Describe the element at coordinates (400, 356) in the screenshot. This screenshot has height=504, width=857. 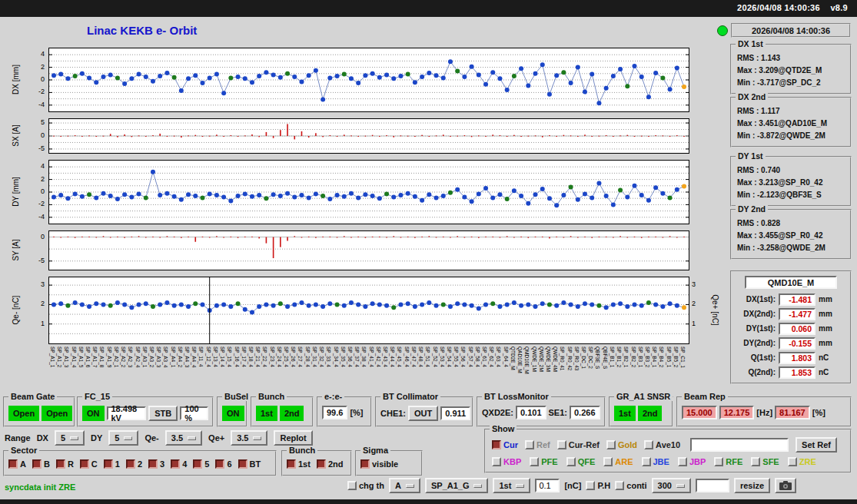
I see `x-tick-label: SP_45_4` at that location.